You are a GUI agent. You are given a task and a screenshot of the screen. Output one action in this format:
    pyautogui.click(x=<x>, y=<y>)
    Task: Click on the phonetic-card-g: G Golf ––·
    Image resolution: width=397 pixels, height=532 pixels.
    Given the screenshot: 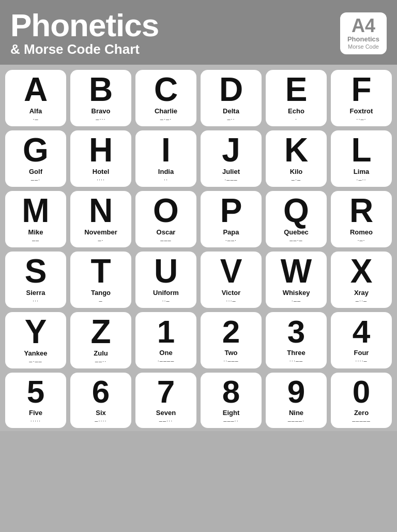 What is the action you would take?
    pyautogui.click(x=36, y=158)
    